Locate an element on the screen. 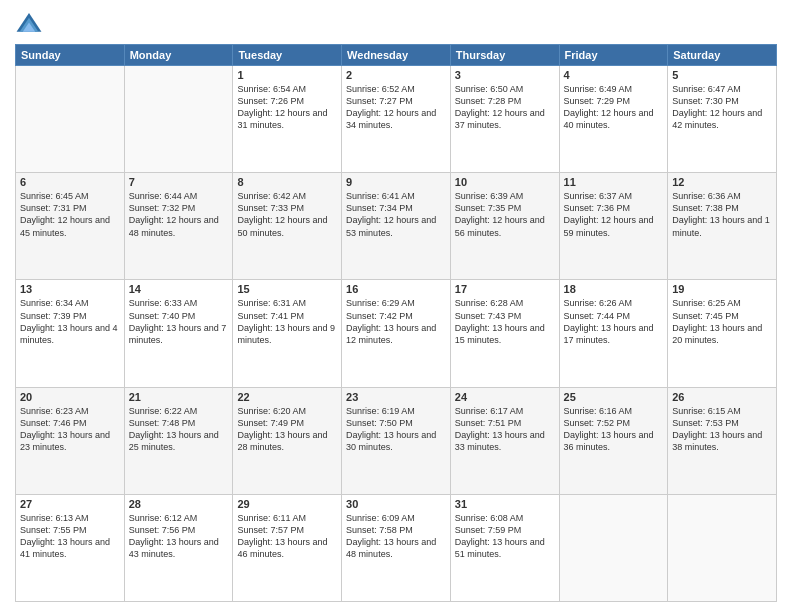 The height and width of the screenshot is (612, 792). calendar-cell: 30Sunrise: 6:09 AMSunset: 7:58 PMDayligh… is located at coordinates (396, 548).